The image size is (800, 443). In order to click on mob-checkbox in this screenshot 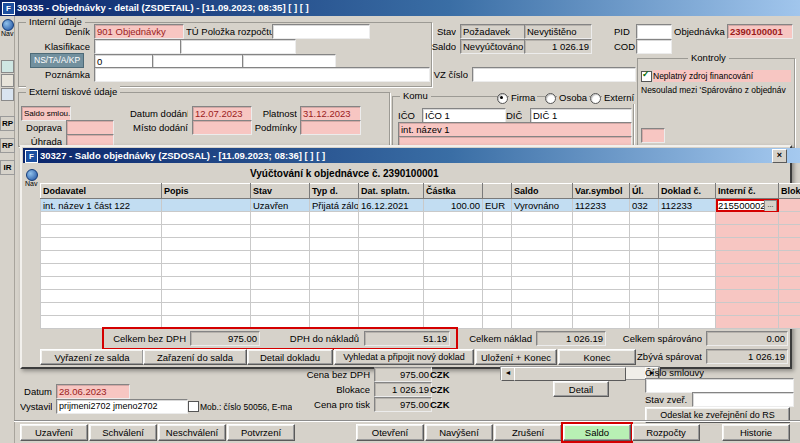, I will do `click(194, 406)`.